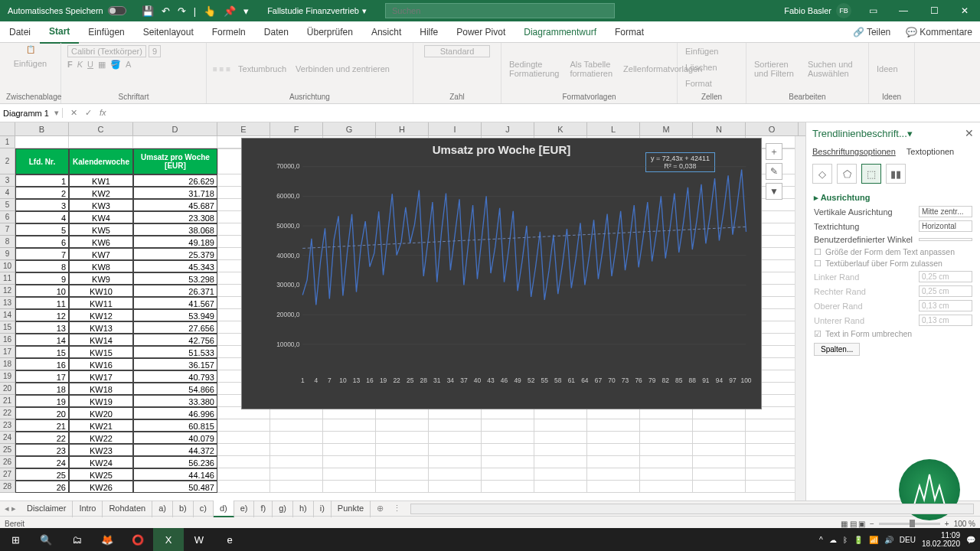  I want to click on battery-icon: 🔋, so click(858, 540).